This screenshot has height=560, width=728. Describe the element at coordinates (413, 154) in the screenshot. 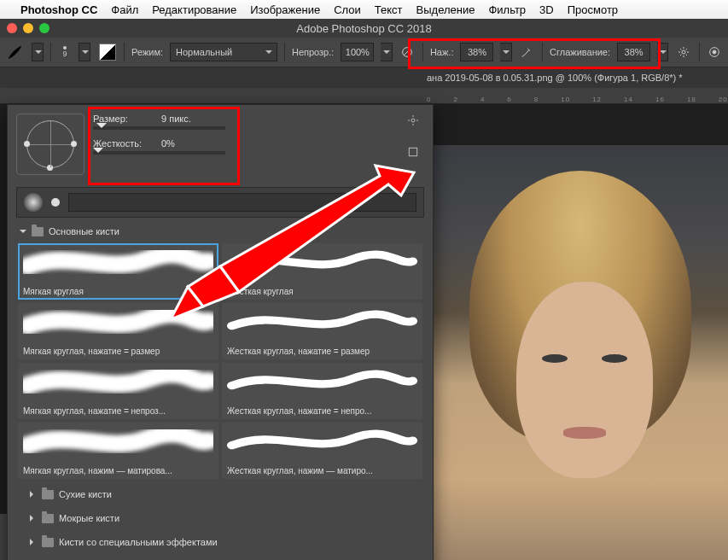

I see `new-preset-icon` at that location.